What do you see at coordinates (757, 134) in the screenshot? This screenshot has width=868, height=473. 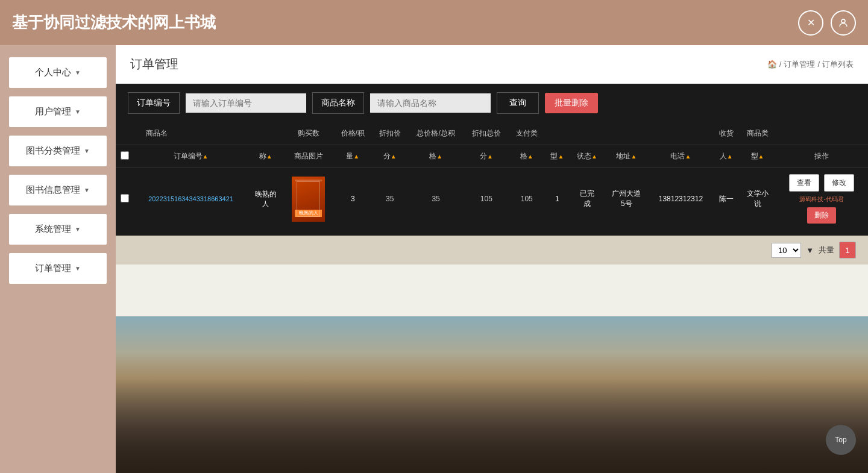 I see `col-header-product-type: 商品类` at bounding box center [757, 134].